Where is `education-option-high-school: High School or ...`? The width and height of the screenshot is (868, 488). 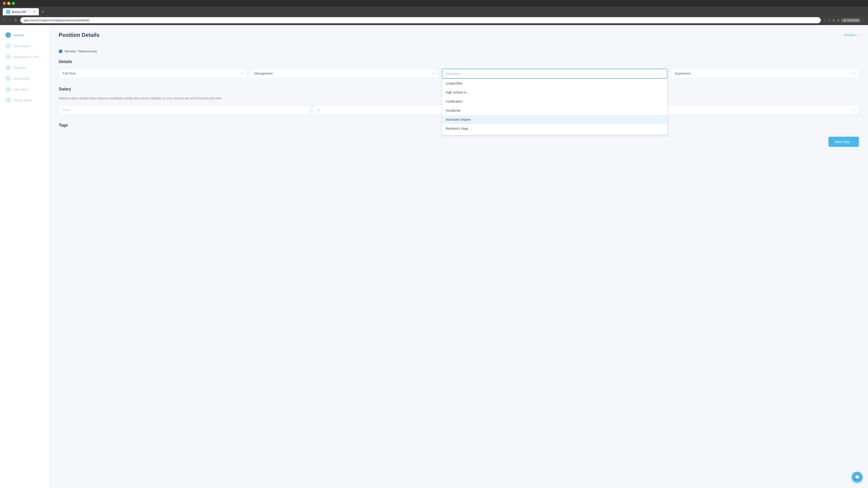 education-option-high-school: High School or ... is located at coordinates (555, 92).